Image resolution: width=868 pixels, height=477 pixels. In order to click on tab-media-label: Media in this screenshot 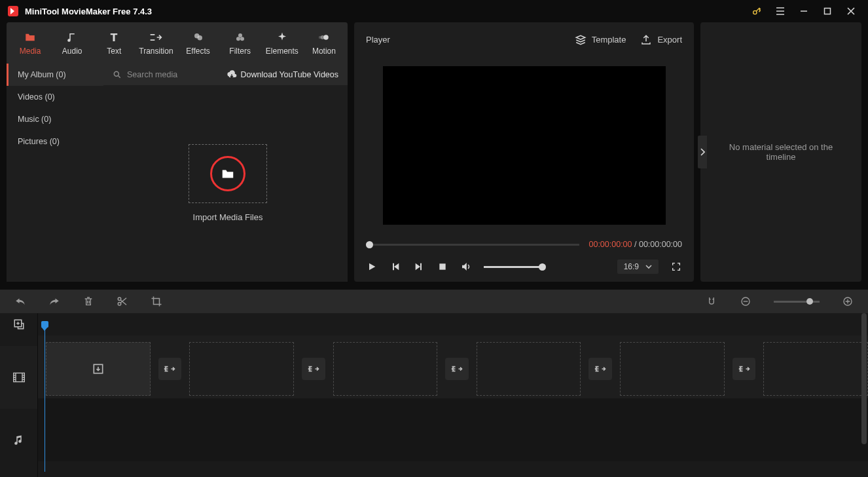, I will do `click(30, 51)`.